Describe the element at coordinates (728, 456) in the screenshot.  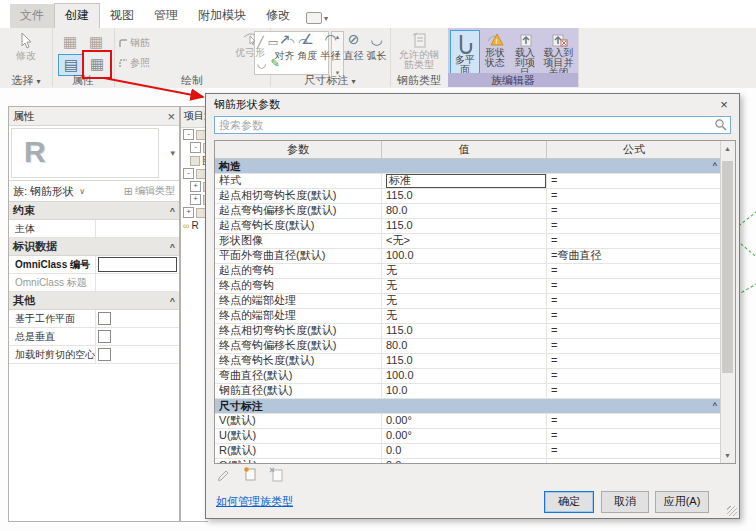
I see `scroll-down-icon: ▼` at that location.